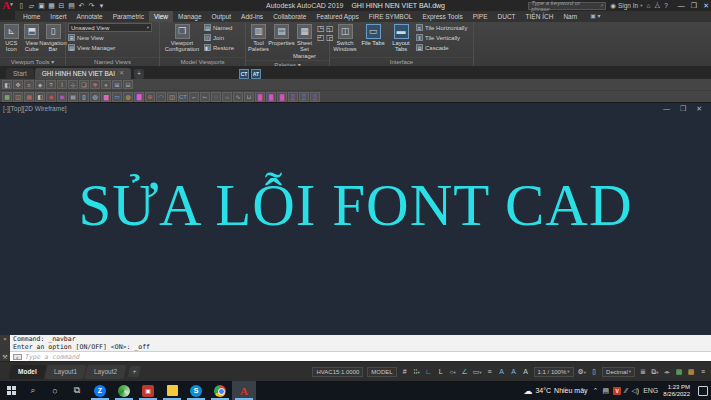 Image resolution: width=711 pixels, height=400 pixels. I want to click on new-file-tab-button: +, so click(139, 74).